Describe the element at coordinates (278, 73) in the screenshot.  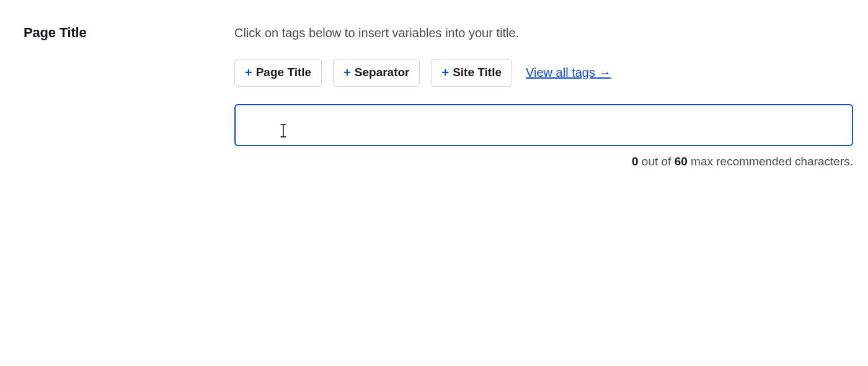
I see `tag-button-page-title: + Page Title` at that location.